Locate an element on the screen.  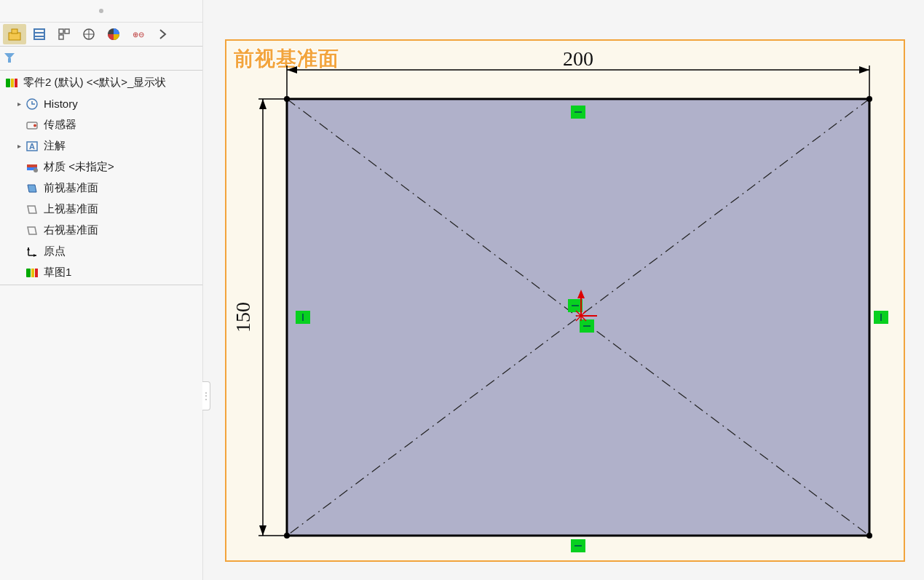
toolbar-overflow-button is located at coordinates (163, 34).